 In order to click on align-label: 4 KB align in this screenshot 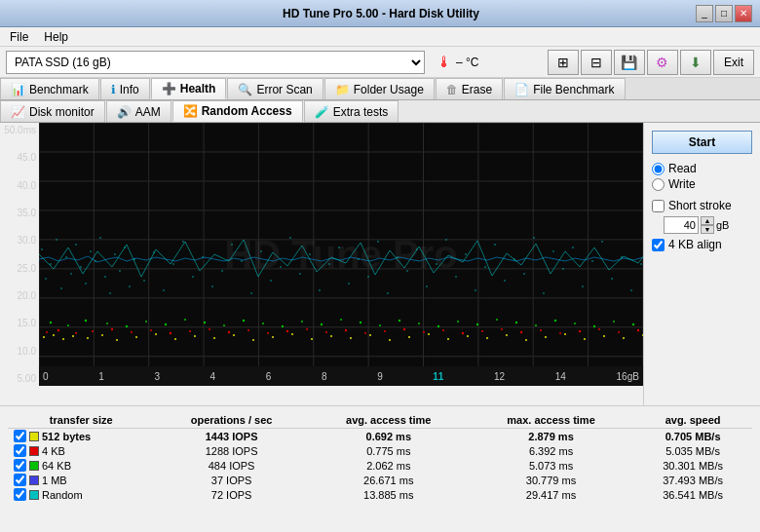, I will do `click(702, 245)`.